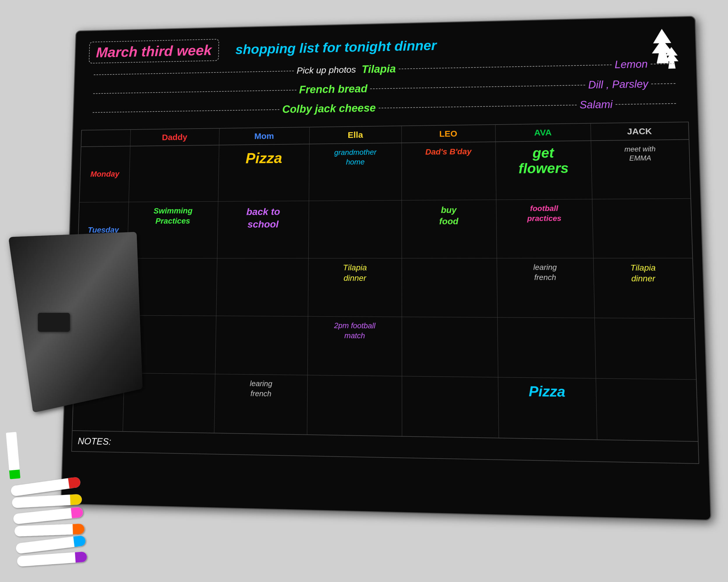  What do you see at coordinates (52, 559) in the screenshot?
I see `marker-purple` at bounding box center [52, 559].